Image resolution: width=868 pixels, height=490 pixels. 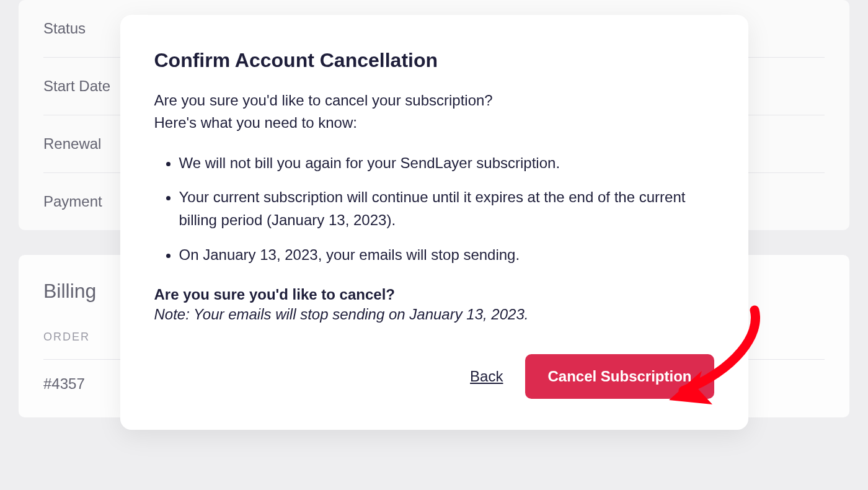 I want to click on back-button: Back, so click(x=486, y=376).